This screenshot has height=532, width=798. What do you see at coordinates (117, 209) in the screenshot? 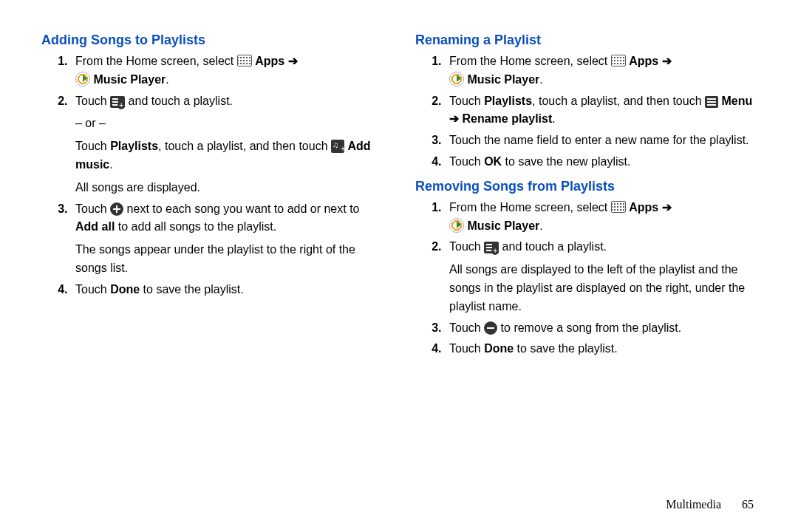
I see `plus-circle-icon` at bounding box center [117, 209].